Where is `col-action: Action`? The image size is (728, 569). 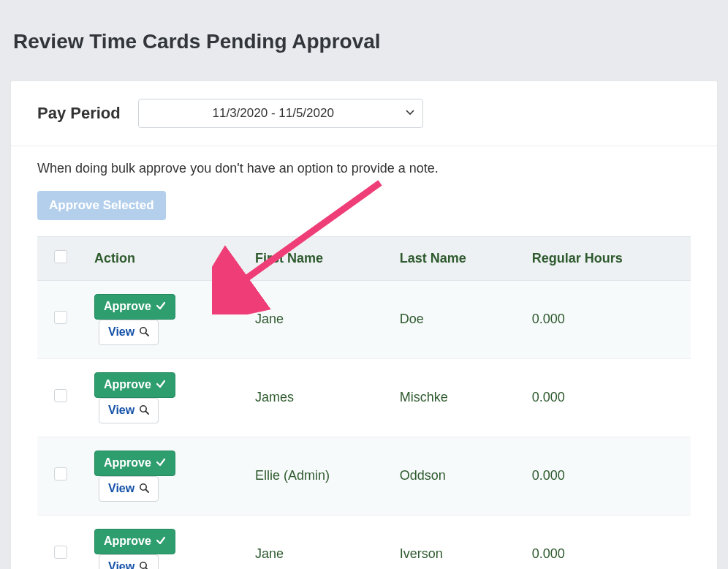
col-action: Action is located at coordinates (164, 258).